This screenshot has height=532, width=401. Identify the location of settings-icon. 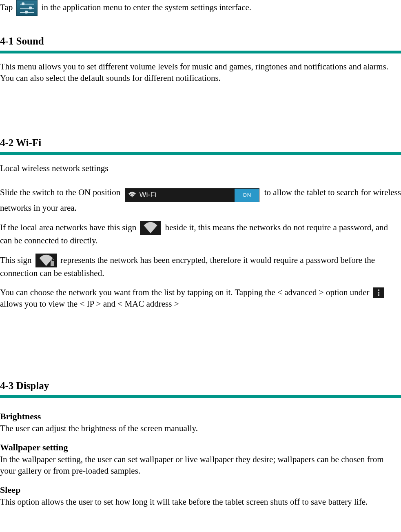
(27, 8).